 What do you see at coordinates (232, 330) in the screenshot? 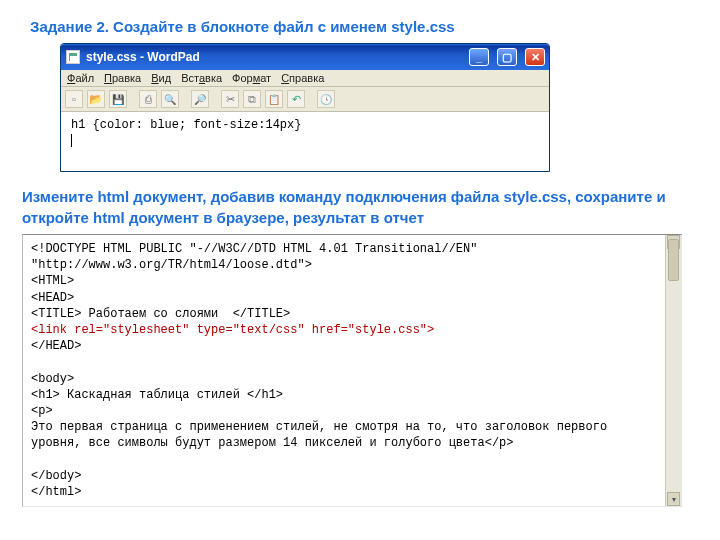
I see `code-line-highlight: <link rel="stylesheet" type="text/css" h…` at bounding box center [232, 330].